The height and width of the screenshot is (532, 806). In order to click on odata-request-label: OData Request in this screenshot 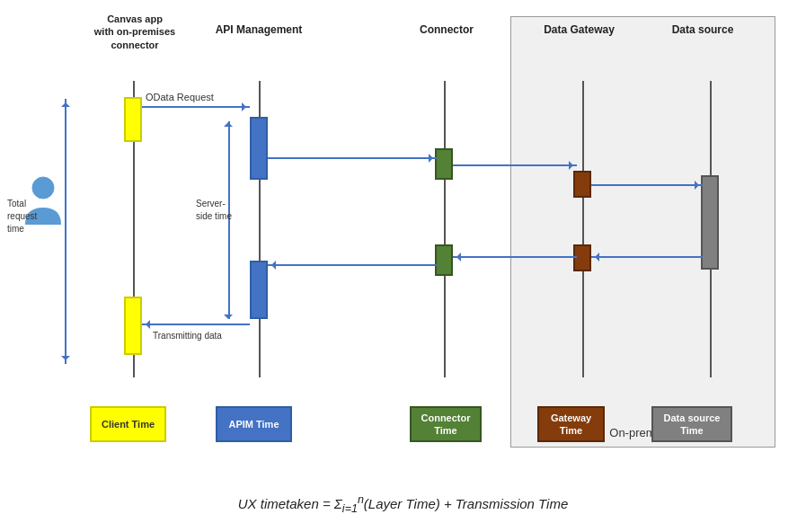, I will do `click(180, 97)`.